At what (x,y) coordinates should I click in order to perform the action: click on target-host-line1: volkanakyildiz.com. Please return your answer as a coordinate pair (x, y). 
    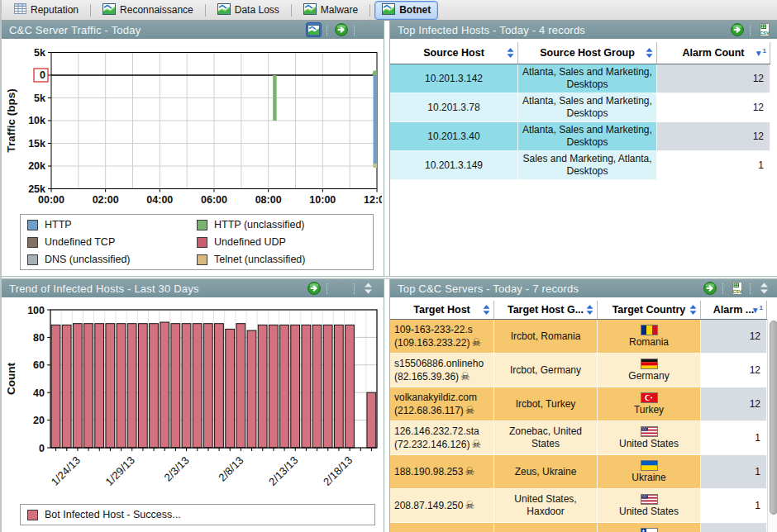
    Looking at the image, I should click on (436, 398).